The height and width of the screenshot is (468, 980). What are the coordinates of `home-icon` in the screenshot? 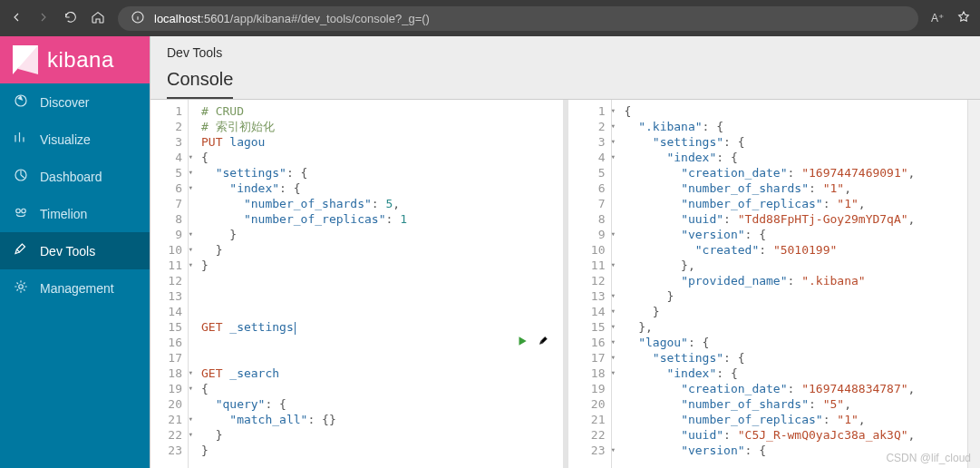 It's located at (98, 18).